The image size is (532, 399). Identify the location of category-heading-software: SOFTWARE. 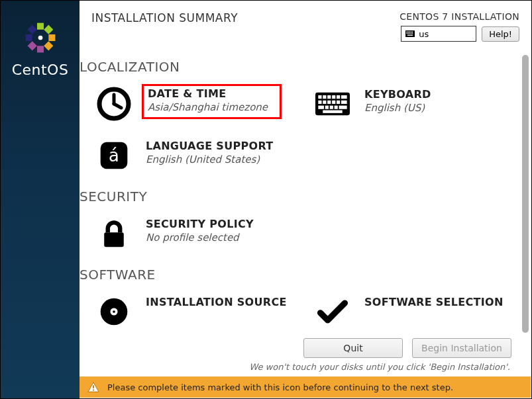
(298, 275).